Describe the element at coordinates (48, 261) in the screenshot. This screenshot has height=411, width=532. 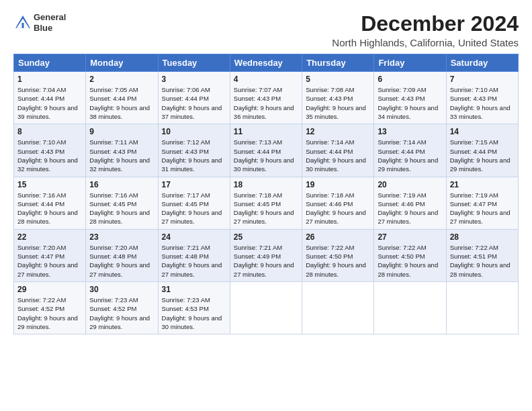
I see `cell-text: Sunrise: 7:20 AMSunset: 4:47 PMDaylight:…` at that location.